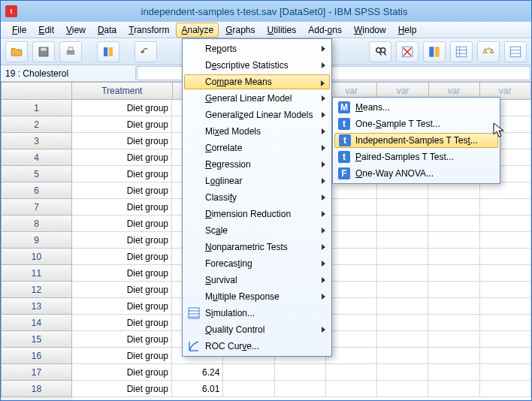  I want to click on menu-window: Window, so click(370, 30).